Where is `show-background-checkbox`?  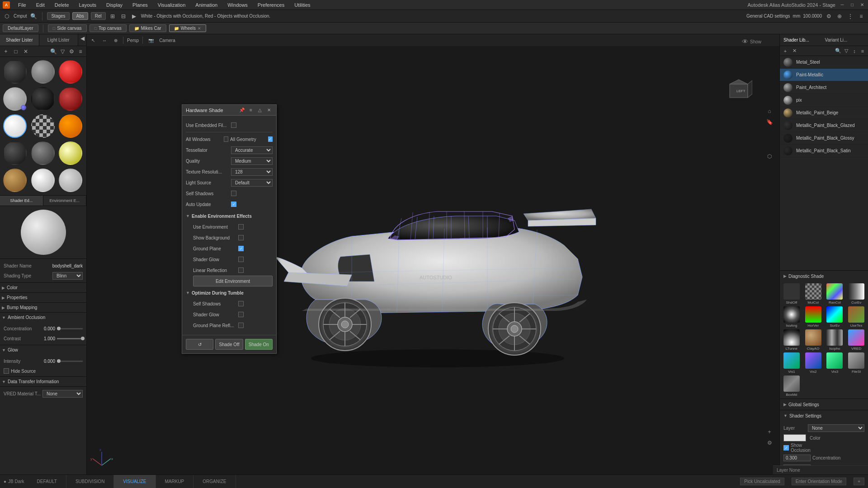 show-background-checkbox is located at coordinates (241, 238).